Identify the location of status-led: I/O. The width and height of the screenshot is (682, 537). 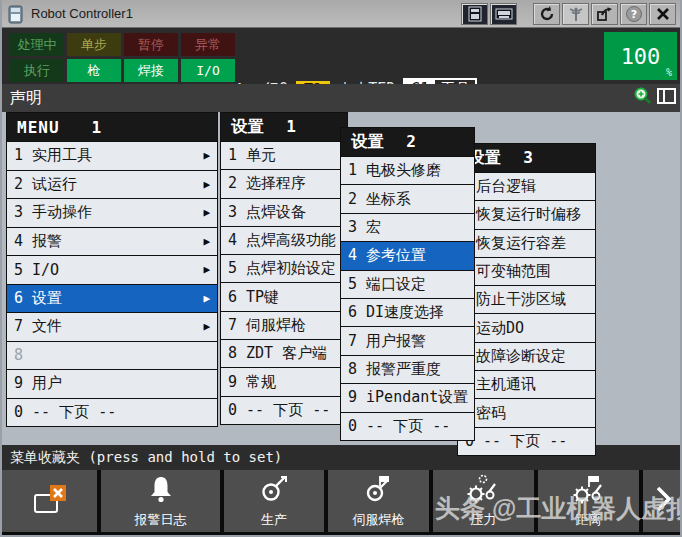
(208, 70).